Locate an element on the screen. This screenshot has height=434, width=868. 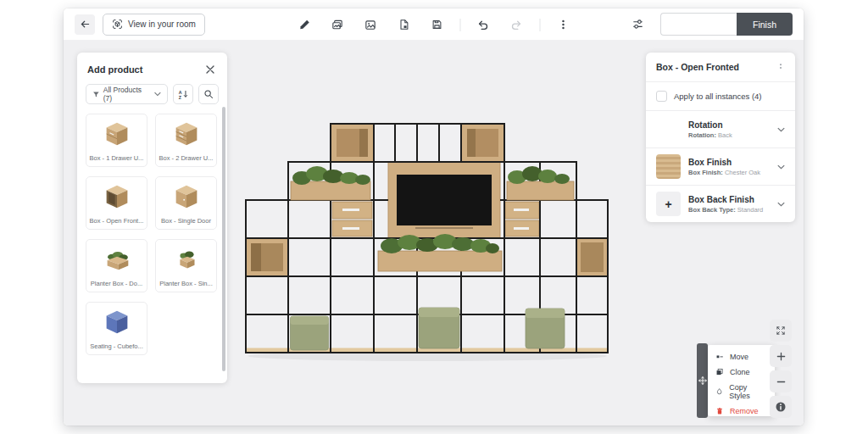
image-icon is located at coordinates (371, 25).